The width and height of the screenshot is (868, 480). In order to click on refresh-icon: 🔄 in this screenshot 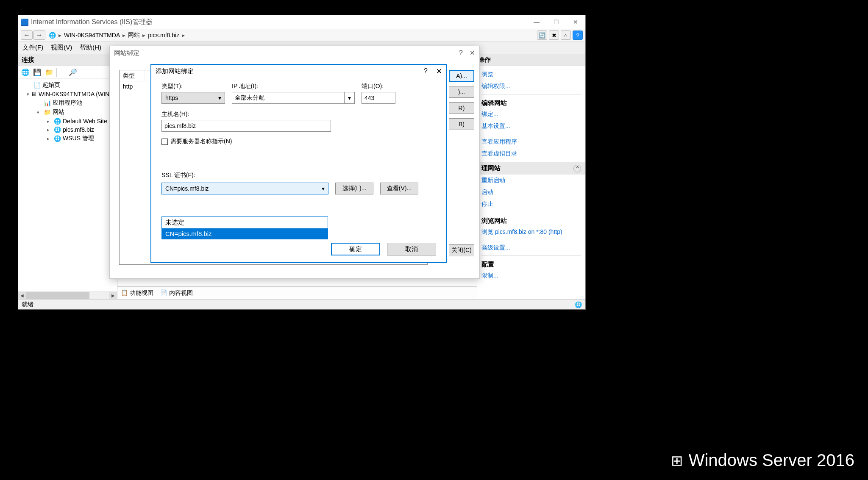, I will do `click(542, 35)`.